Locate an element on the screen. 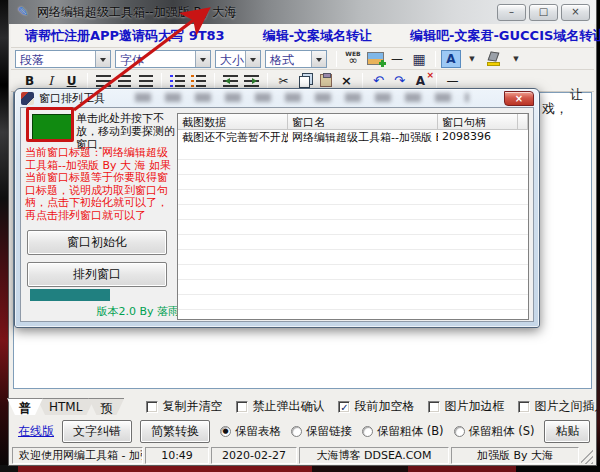  editor-text-fragment: 戏， is located at coordinates (555, 109).